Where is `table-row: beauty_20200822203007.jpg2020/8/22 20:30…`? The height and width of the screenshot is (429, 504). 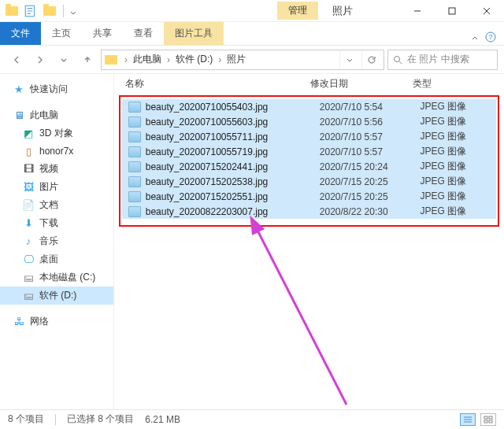
table-row: beauty_20200822203007.jpg2020/8/22 20:30… is located at coordinates (309, 211).